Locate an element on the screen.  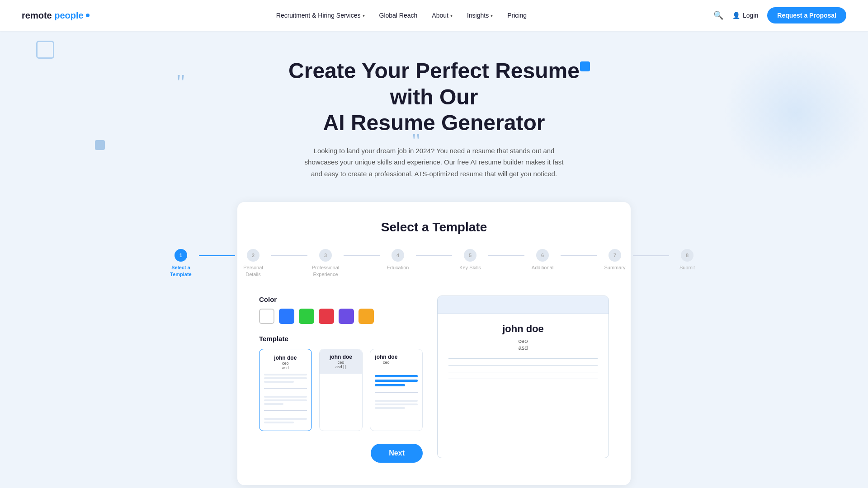
step-label-8: Submit is located at coordinates (687, 267).